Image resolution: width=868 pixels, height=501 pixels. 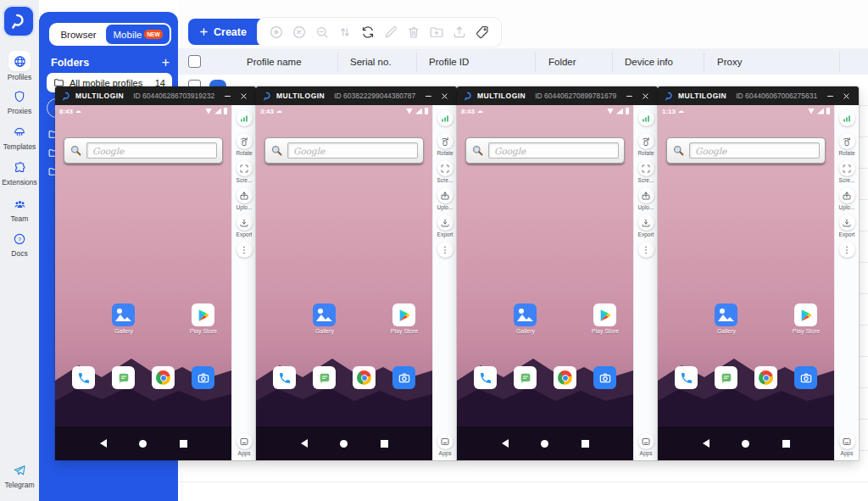 I want to click on android-home-screen: 1:13 ☁ Google Gallery, so click(x=746, y=283).